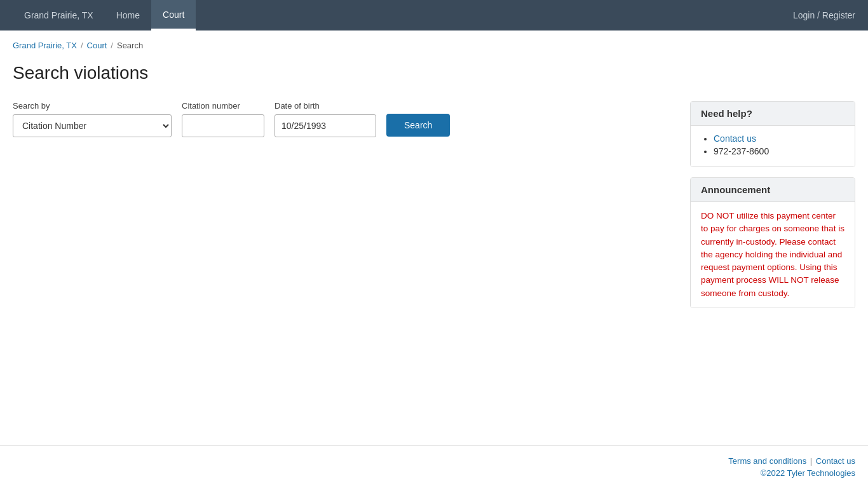 The height and width of the screenshot is (488, 868). What do you see at coordinates (434, 466) in the screenshot?
I see `footer: Terms and conditions | Contact us ©2022 …` at bounding box center [434, 466].